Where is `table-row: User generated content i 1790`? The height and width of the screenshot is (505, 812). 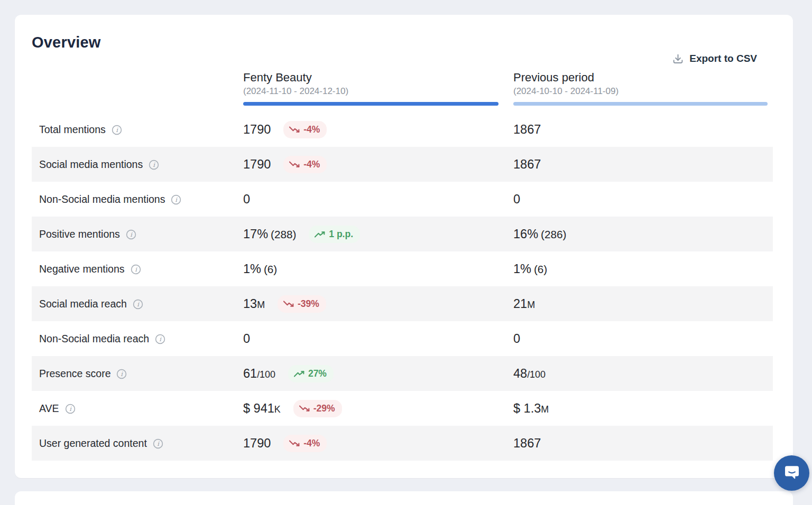
table-row: User generated content i 1790 is located at coordinates (402, 443).